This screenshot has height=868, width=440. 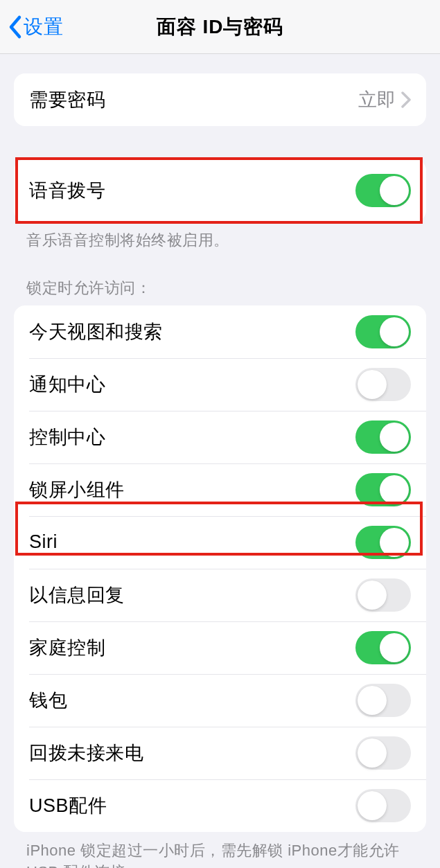 What do you see at coordinates (67, 191) in the screenshot?
I see `voice-dial-label: 语音拨号` at bounding box center [67, 191].